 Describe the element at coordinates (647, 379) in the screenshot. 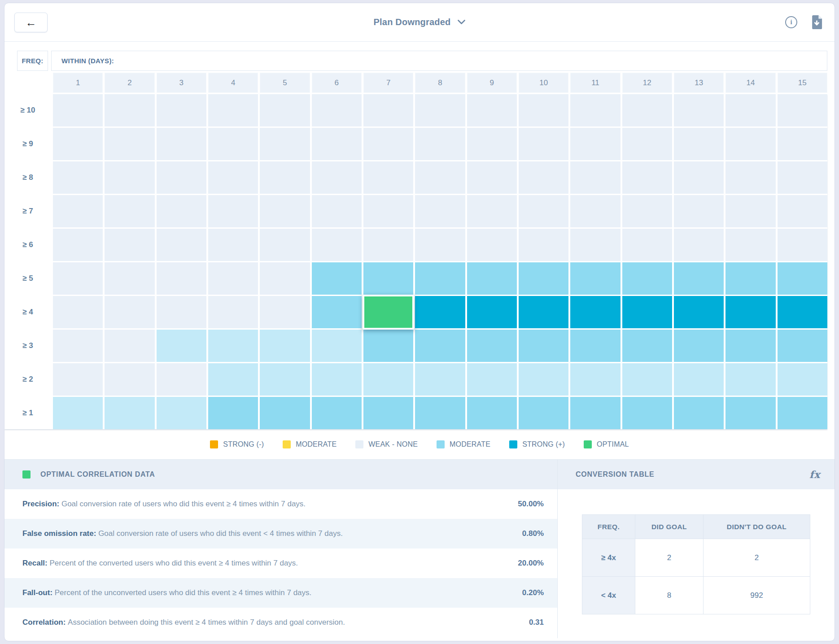

I see `heatmap-cell-r2-c12` at that location.